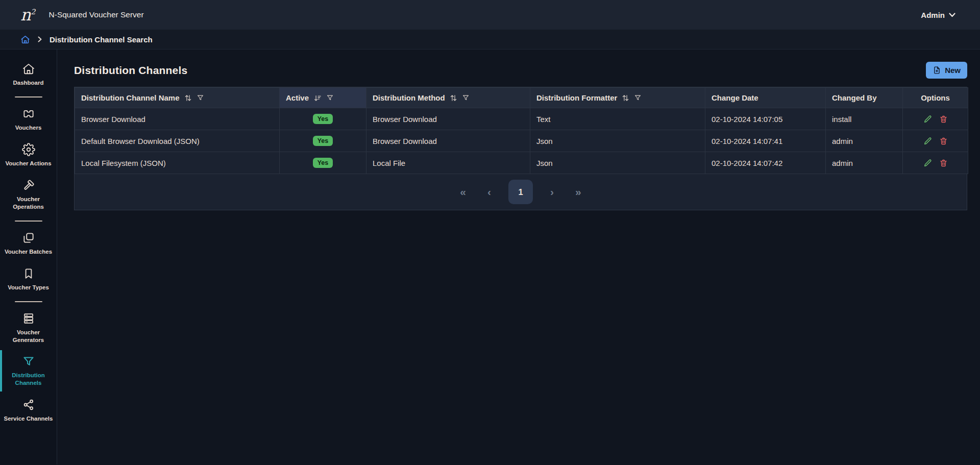  What do you see at coordinates (522, 119) in the screenshot?
I see `table-row: Browser Download Yes Browser Download Te…` at bounding box center [522, 119].